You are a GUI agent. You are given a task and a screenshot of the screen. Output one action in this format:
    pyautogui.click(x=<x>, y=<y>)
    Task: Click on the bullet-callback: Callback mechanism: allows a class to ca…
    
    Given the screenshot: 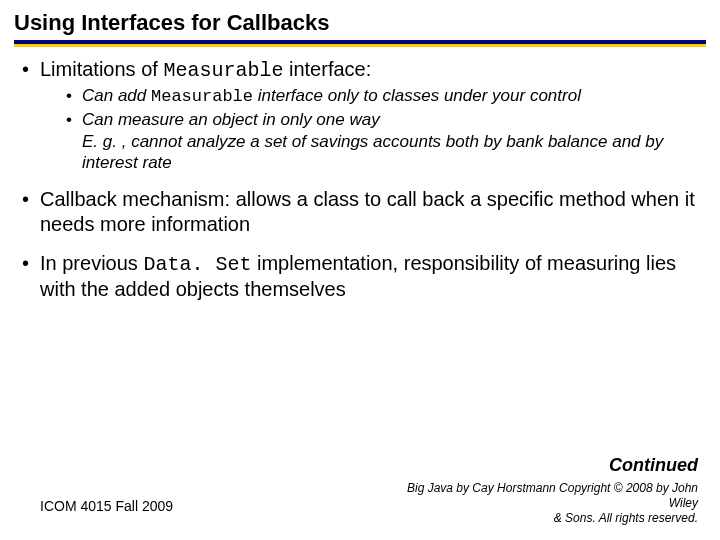 What is the action you would take?
    pyautogui.click(x=360, y=212)
    